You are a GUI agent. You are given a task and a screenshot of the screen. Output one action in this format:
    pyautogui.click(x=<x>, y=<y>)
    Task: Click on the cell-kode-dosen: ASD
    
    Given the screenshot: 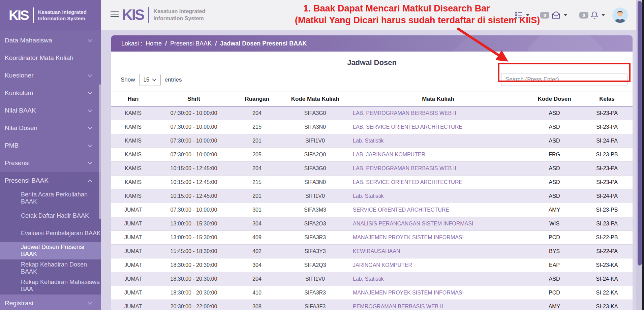 What is the action you would take?
    pyautogui.click(x=554, y=141)
    